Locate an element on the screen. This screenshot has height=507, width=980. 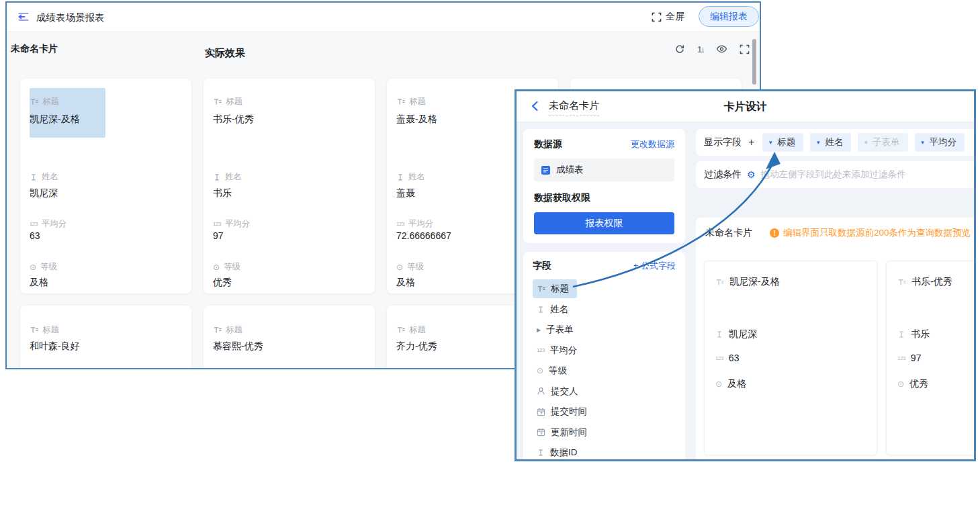
fullscreen-control: 全屏 is located at coordinates (668, 17).